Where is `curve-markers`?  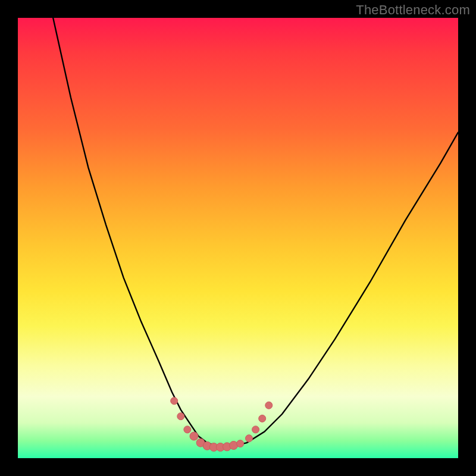 curve-markers is located at coordinates (221, 425).